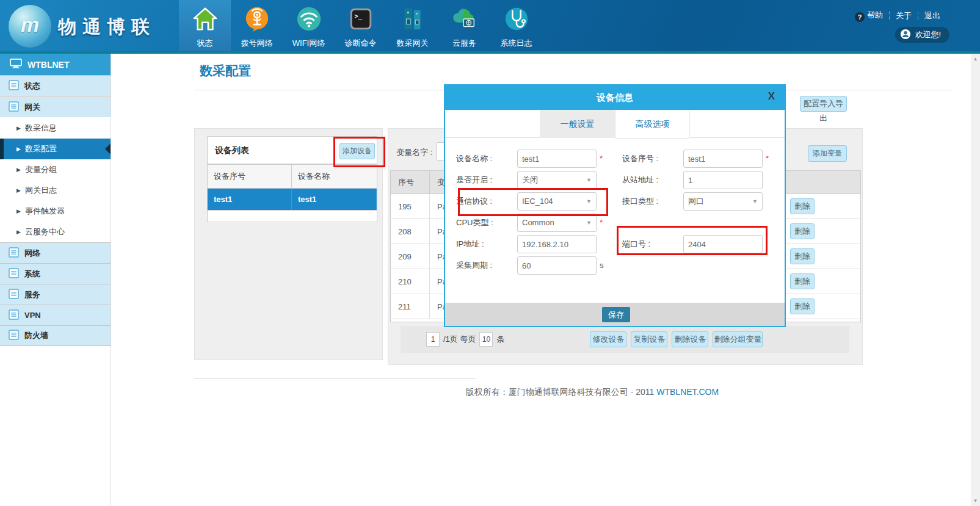 This screenshot has width=980, height=506. I want to click on add-variable-button: 添加变量, so click(827, 154).